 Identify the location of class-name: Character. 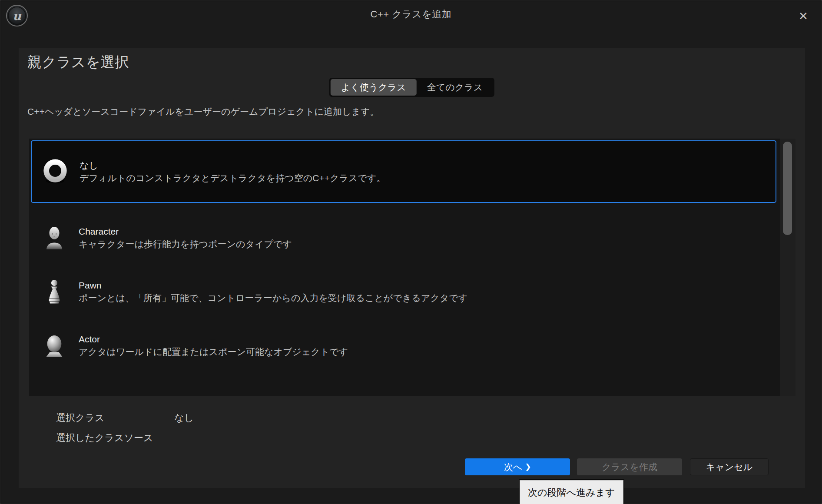
(185, 231).